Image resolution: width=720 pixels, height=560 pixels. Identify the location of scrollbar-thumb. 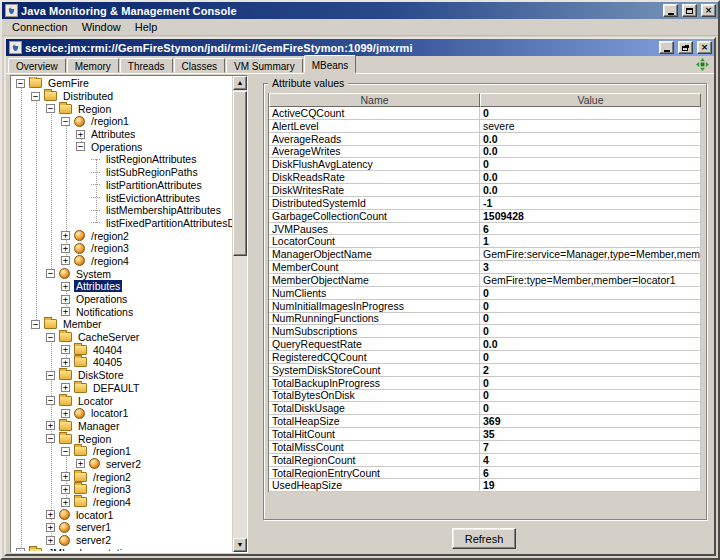
(240, 174).